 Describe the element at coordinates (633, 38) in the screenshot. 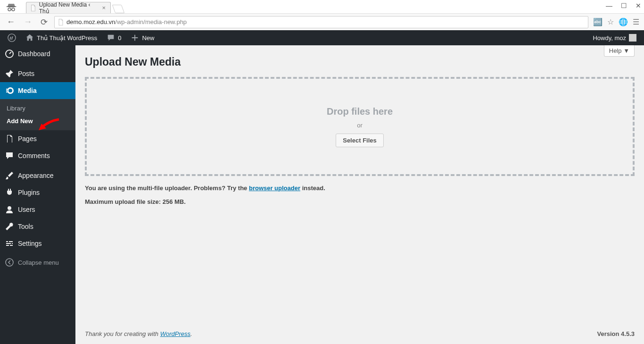

I see `avatar` at that location.